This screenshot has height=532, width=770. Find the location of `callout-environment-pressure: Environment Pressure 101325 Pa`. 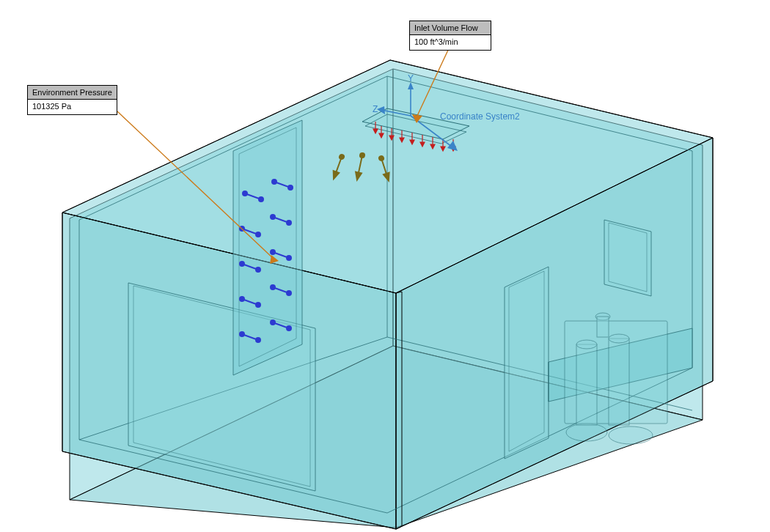

callout-environment-pressure: Environment Pressure 101325 Pa is located at coordinates (72, 100).